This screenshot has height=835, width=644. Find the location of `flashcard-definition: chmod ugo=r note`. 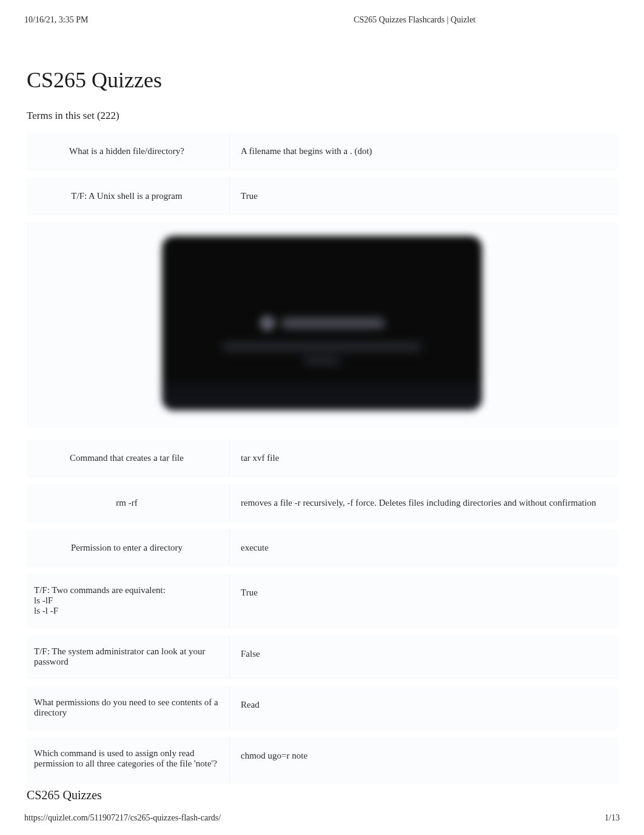

flashcard-definition: chmod ugo=r note is located at coordinates (423, 760).